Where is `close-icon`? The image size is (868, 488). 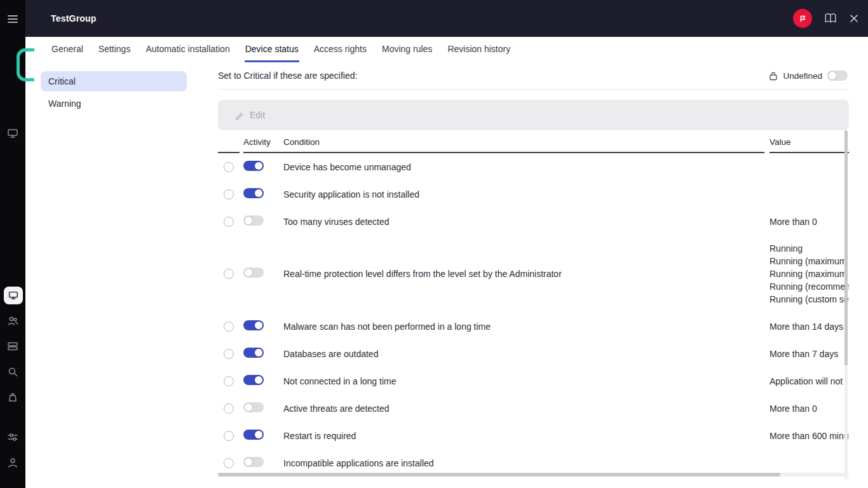 close-icon is located at coordinates (854, 18).